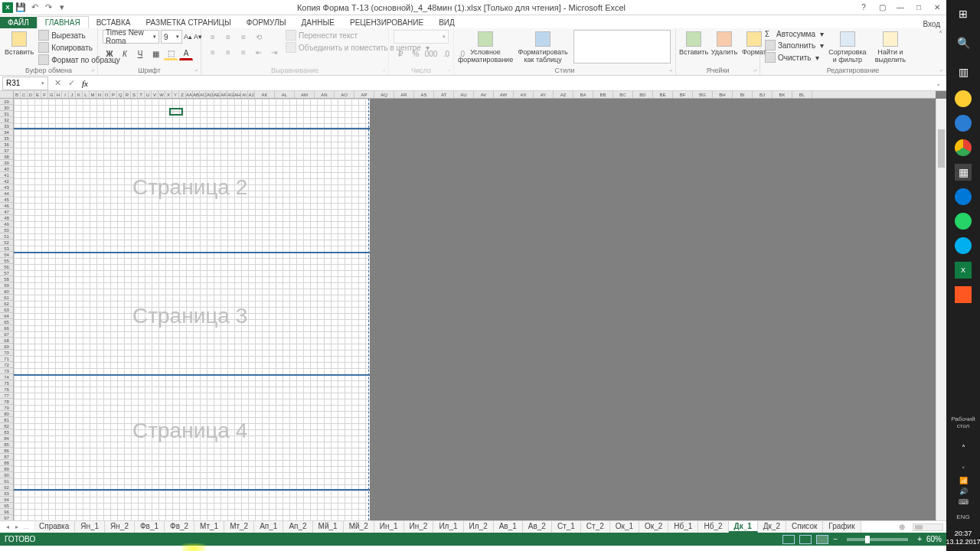 The image size is (980, 551). Describe the element at coordinates (963, 295) in the screenshot. I see `app-orange-icon` at that location.